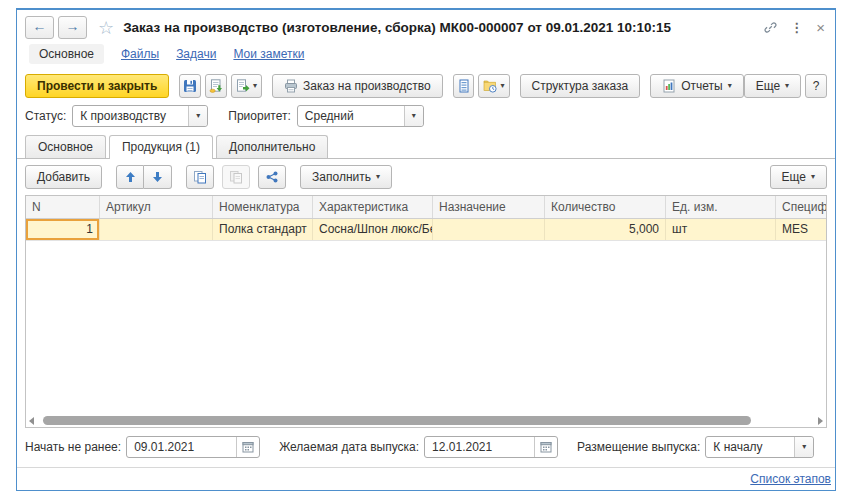 The width and height of the screenshot is (843, 500). Describe the element at coordinates (426, 118) in the screenshot. I see `status-row: Статус: К производству ▾ Приоритет: Сред…` at that location.